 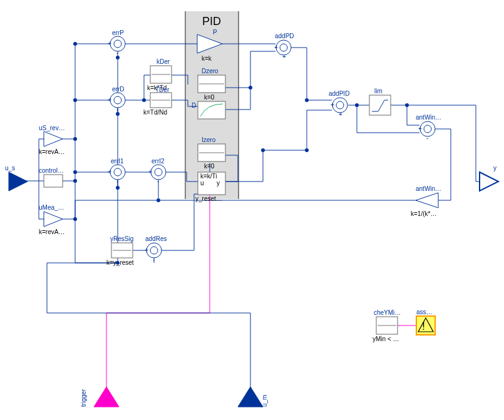 I want to click on svg-text: trigger, so click(x=84, y=398).